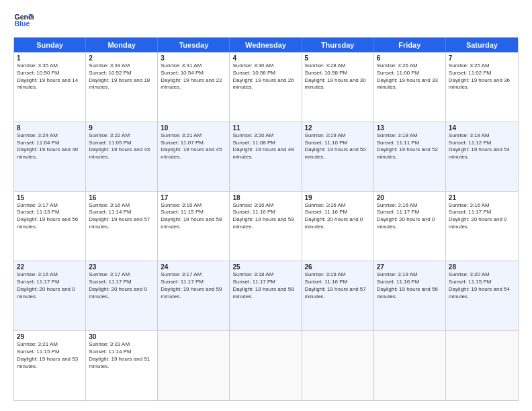 This screenshot has width=532, height=411. Describe the element at coordinates (266, 227) in the screenshot. I see `calendar-cell: 18Sunrise: 3:16 AM Sunset: 11:16 PM Dayl…` at that location.